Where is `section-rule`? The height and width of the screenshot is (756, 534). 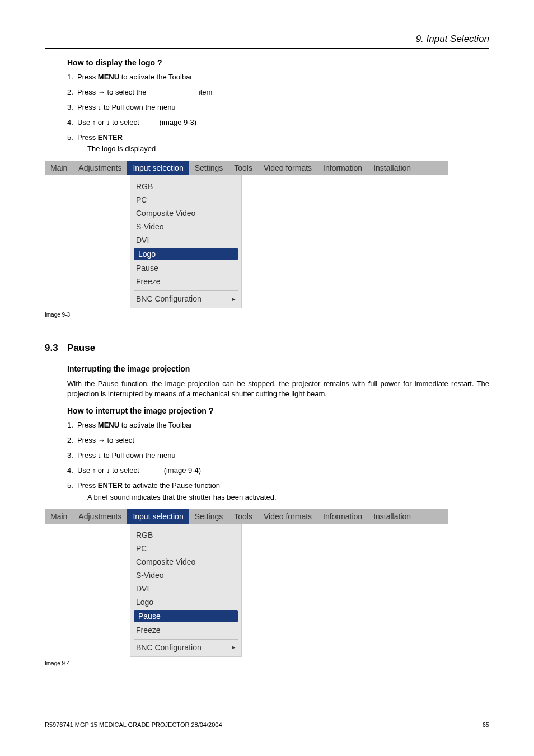 section-rule is located at coordinates (267, 356).